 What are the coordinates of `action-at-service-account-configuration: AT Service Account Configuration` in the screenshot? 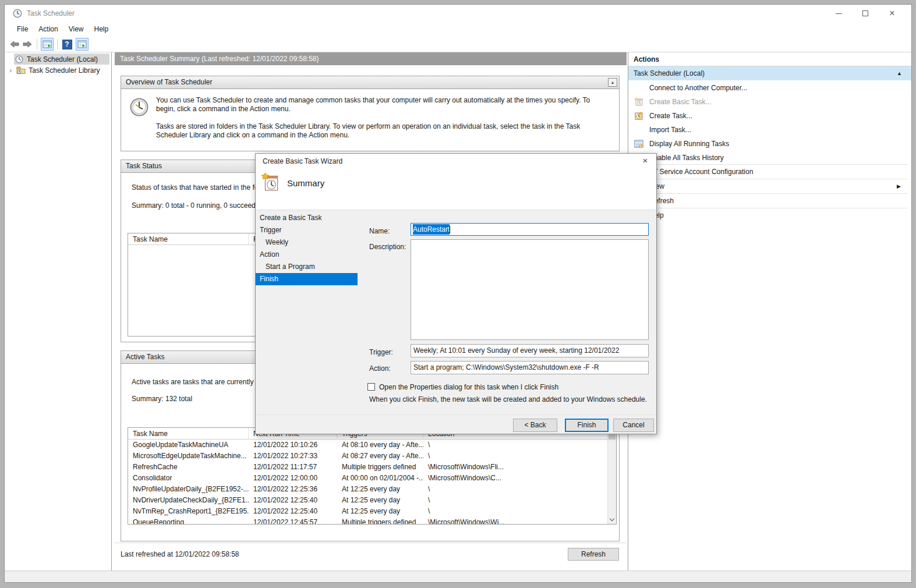 It's located at (770, 172).